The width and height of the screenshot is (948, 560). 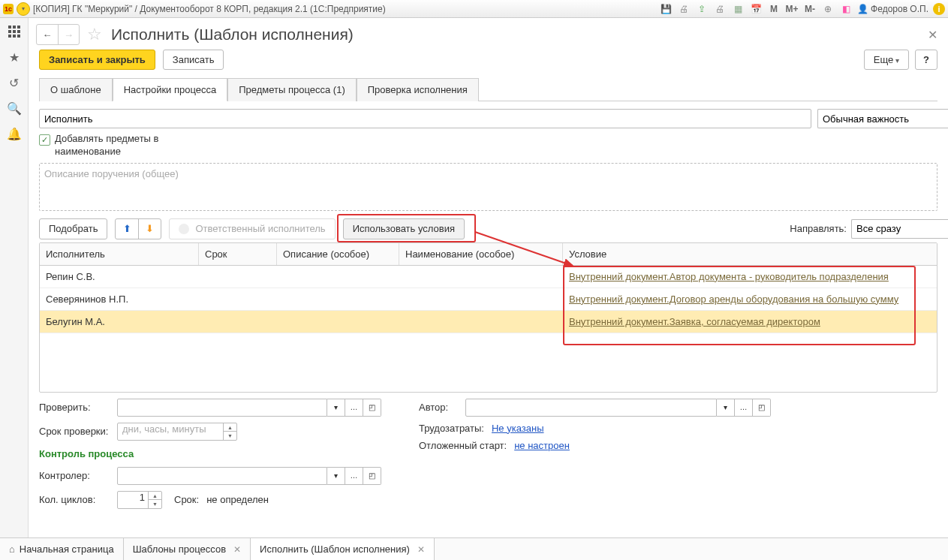 I want to click on person-icon, so click(x=184, y=229).